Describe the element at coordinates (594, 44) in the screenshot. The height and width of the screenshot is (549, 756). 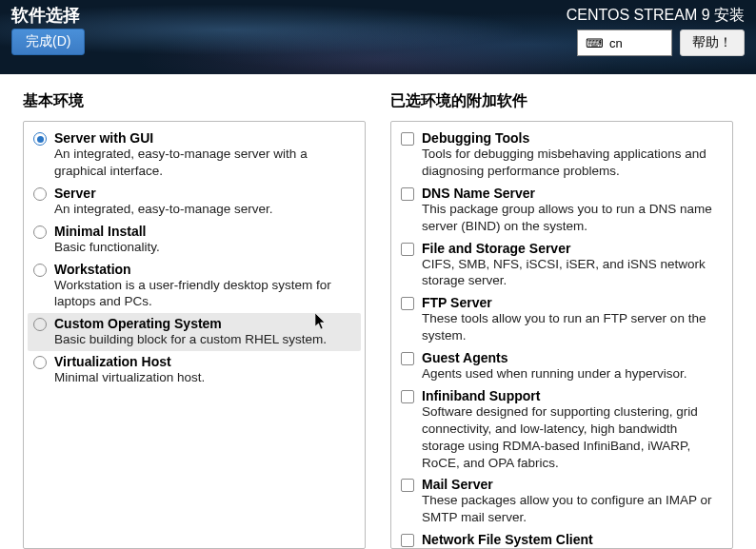
I see `keyboard-icon: ⌨` at that location.